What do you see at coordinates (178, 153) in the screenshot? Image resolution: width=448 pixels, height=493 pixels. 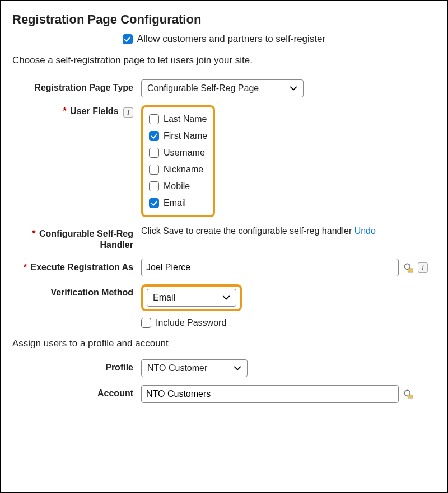 I see `user-field-row: Username` at bounding box center [178, 153].